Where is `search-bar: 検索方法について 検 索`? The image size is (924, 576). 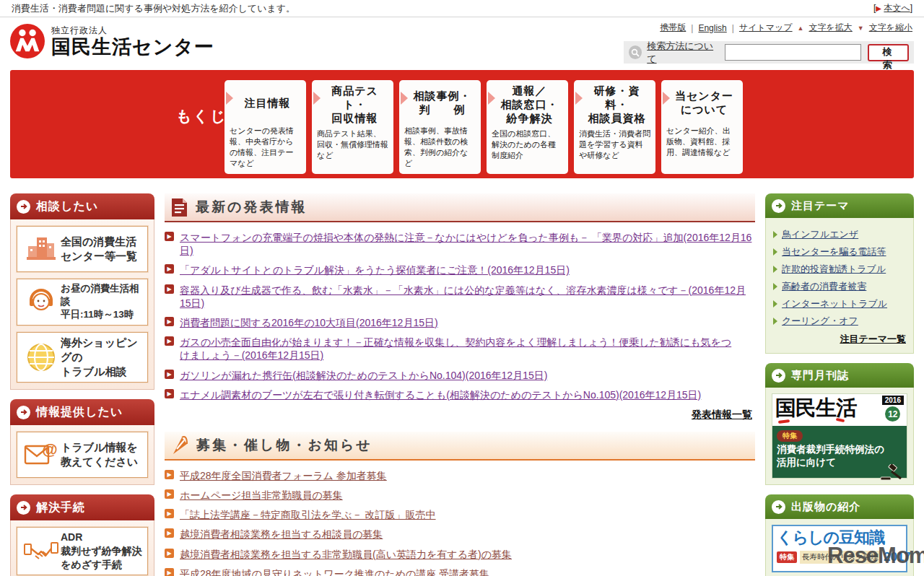 search-bar: 検索方法について 検 索 is located at coordinates (769, 52).